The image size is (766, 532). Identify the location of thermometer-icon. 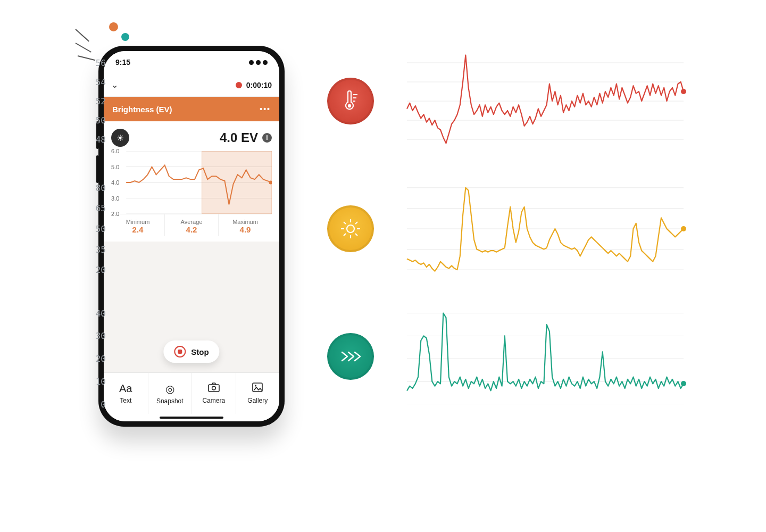
(351, 101).